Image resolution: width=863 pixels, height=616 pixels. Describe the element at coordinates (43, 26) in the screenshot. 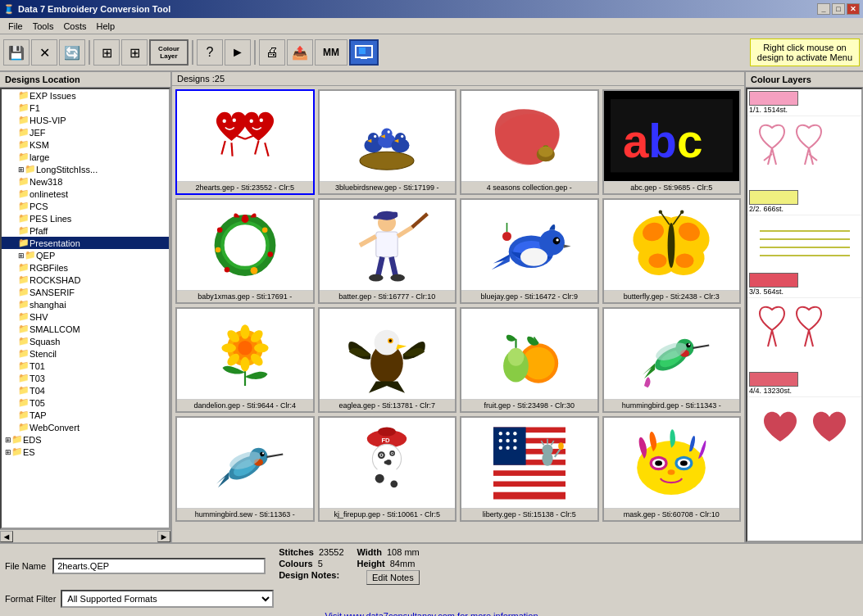

I see `menu-tools: Tools` at that location.